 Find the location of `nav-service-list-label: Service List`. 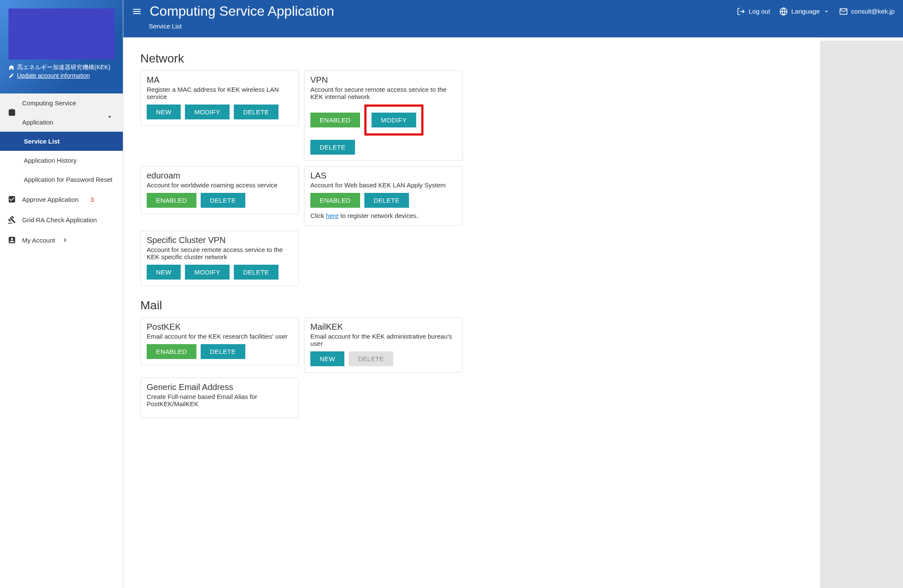

nav-service-list-label: Service List is located at coordinates (42, 141).